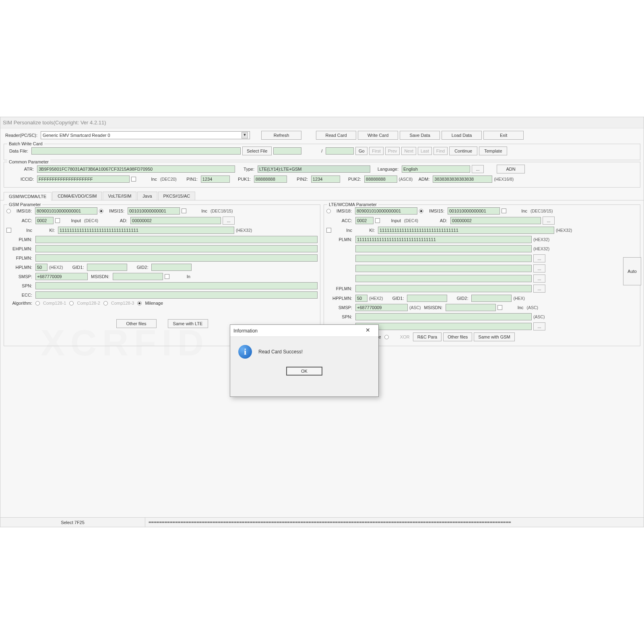  What do you see at coordinates (245, 352) in the screenshot?
I see `info-icon: i` at bounding box center [245, 352].